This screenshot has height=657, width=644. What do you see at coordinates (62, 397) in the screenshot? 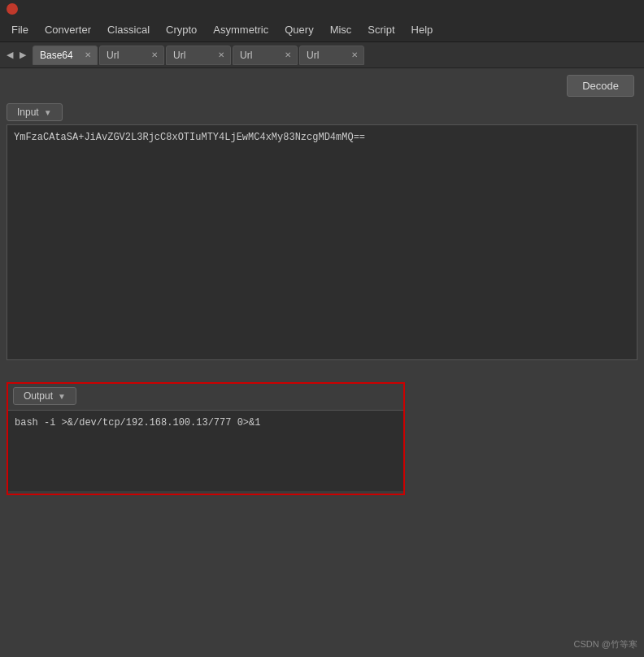
I see `output-dropdown-icon: ▼` at bounding box center [62, 397].